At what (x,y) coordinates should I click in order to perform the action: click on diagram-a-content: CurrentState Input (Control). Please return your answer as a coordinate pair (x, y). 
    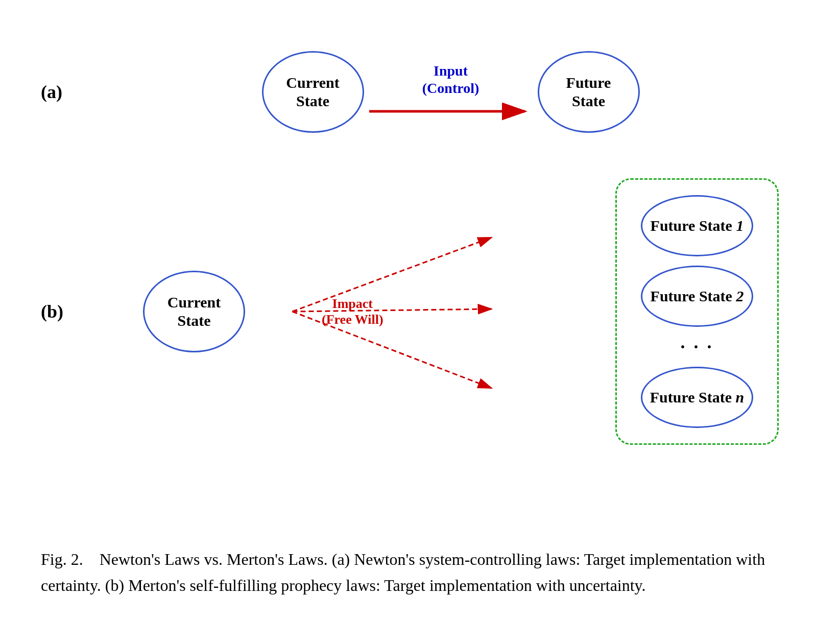
    Looking at the image, I should click on (450, 92).